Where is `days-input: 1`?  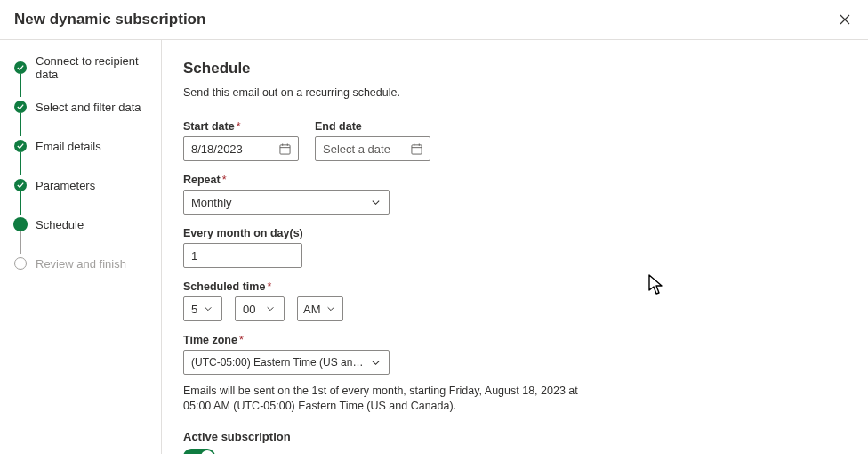 days-input: 1 is located at coordinates (243, 255).